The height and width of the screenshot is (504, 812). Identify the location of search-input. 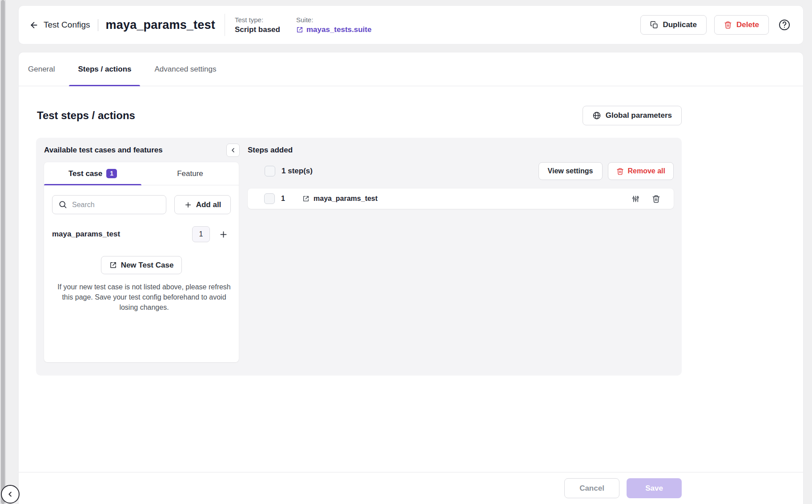
(109, 204).